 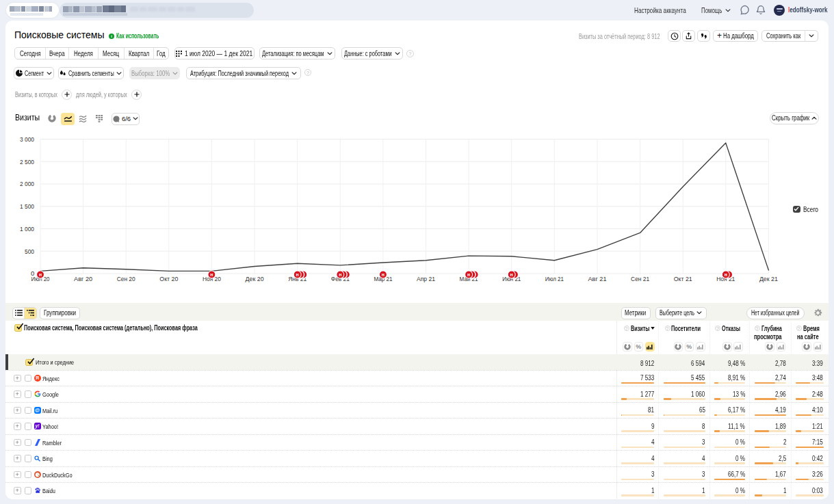 What do you see at coordinates (640, 279) in the screenshot?
I see `svg-text: Сен 21` at bounding box center [640, 279].